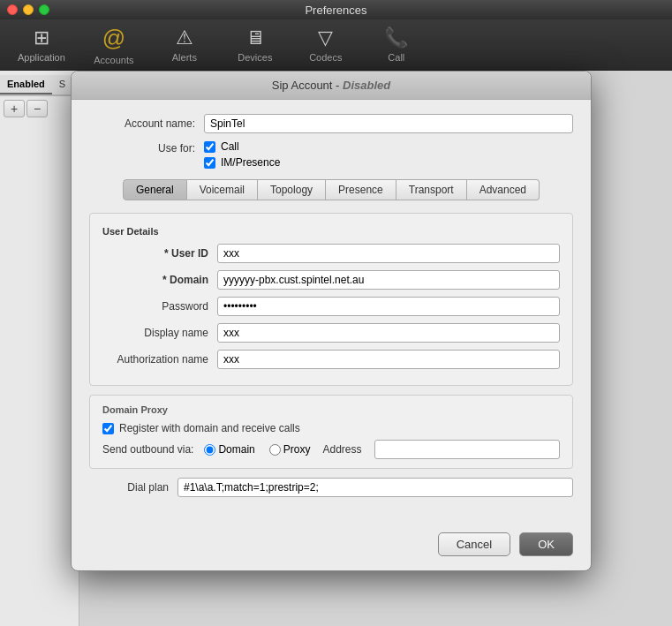 This screenshot has width=672, height=626. I want to click on password-label: Password, so click(160, 306).